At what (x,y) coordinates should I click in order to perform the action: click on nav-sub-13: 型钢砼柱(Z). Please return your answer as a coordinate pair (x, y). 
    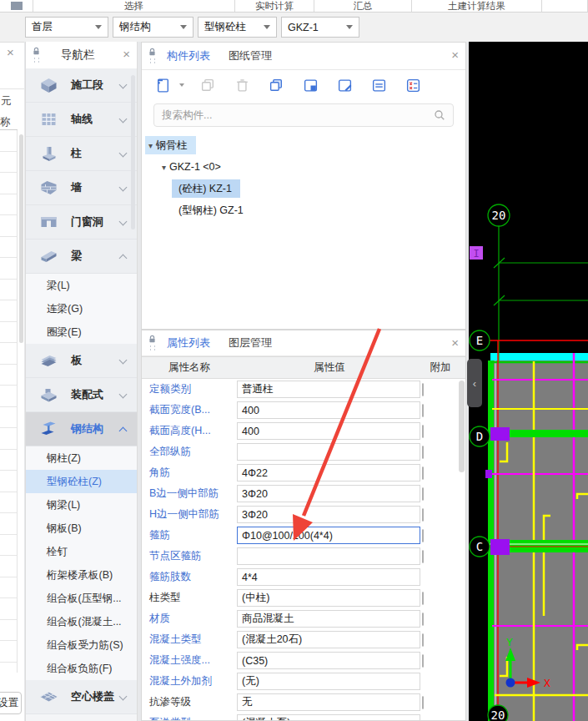
    Looking at the image, I should click on (82, 482).